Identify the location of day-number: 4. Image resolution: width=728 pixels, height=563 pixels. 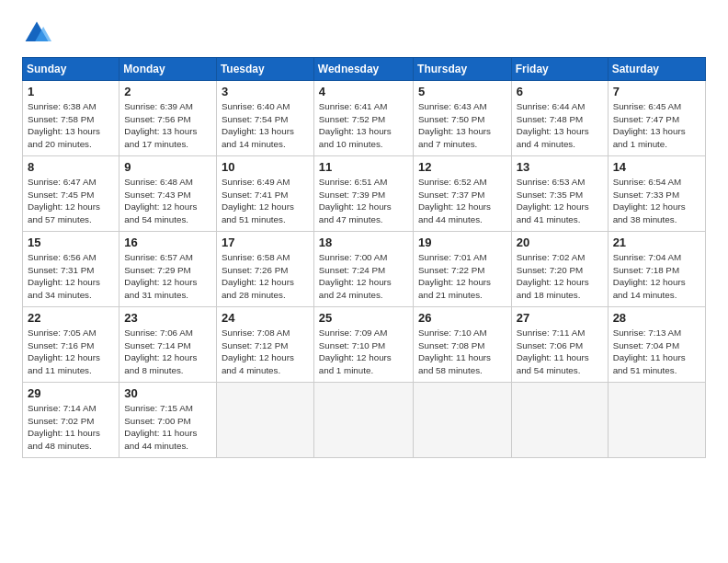
(364, 92).